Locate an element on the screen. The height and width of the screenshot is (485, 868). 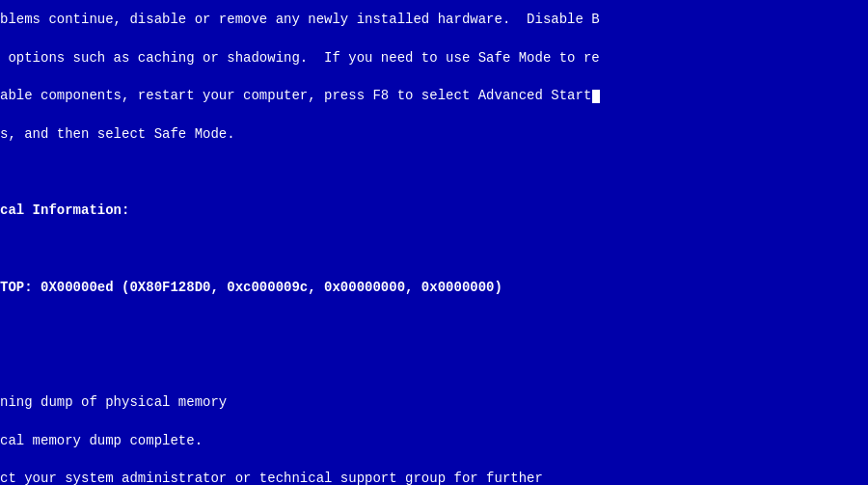
bsod-line-12: ct your system administrator or technica… is located at coordinates (434, 476).